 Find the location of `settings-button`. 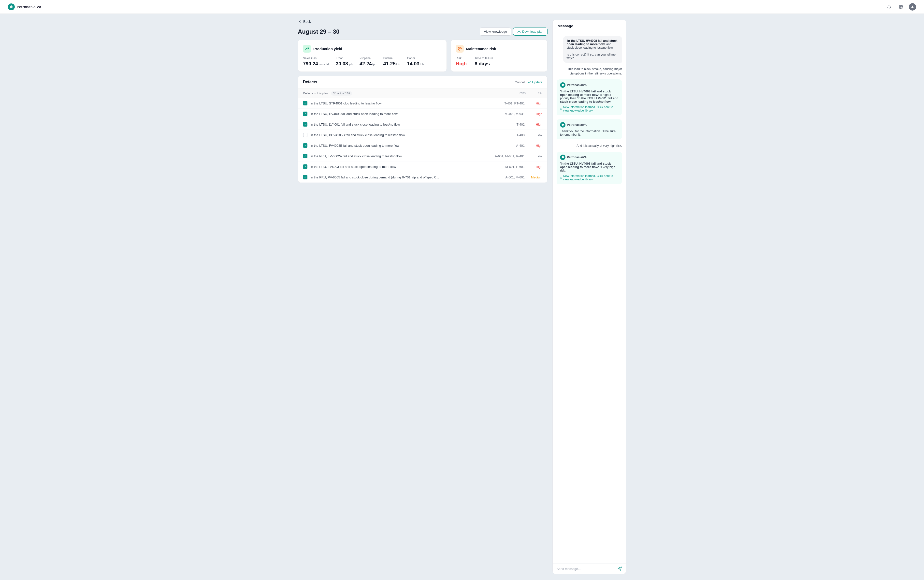

settings-button is located at coordinates (901, 7).